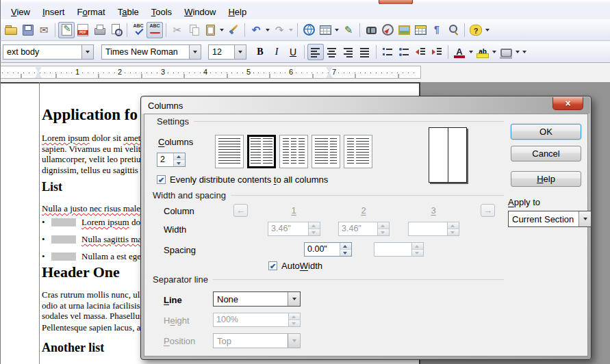  Describe the element at coordinates (155, 30) in the screenshot. I see `auto-spellcheck-button: ABC` at that location.